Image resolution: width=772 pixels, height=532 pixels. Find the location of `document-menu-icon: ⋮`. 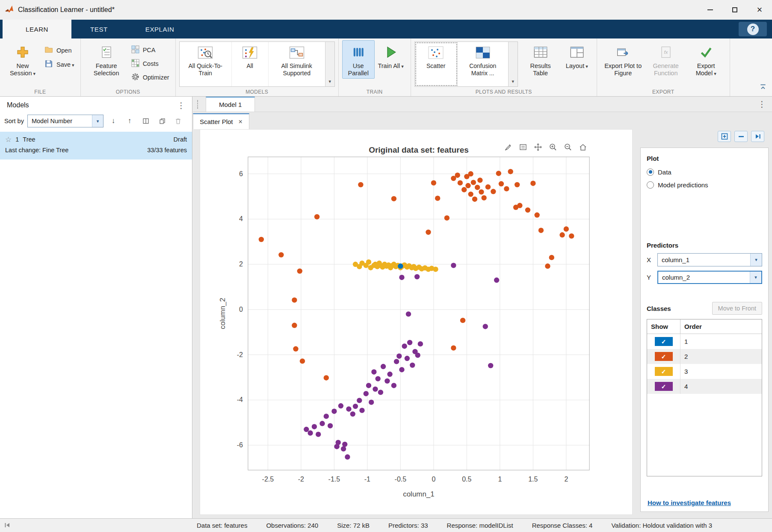

document-menu-icon: ⋮ is located at coordinates (762, 104).